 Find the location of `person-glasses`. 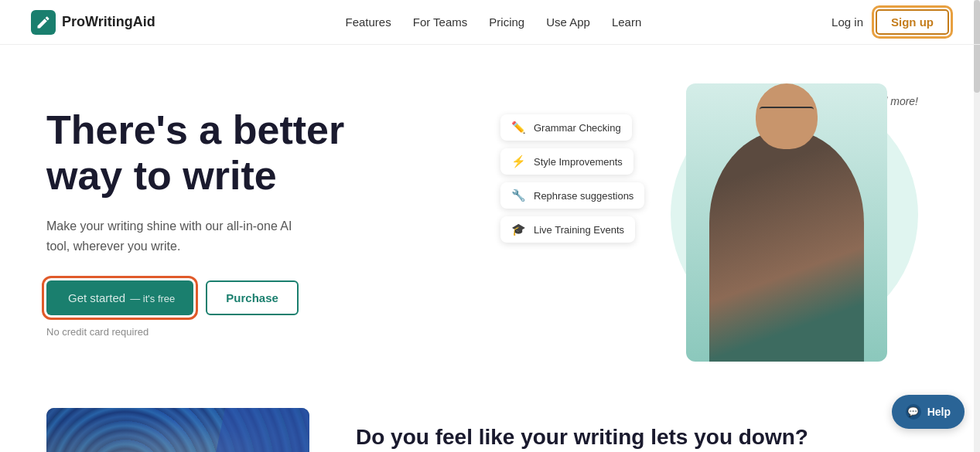

person-glasses is located at coordinates (787, 112).